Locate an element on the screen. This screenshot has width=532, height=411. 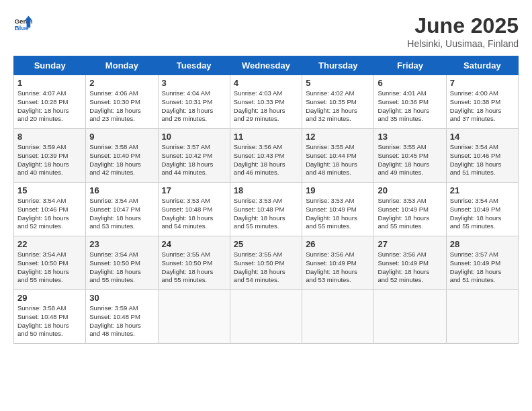
day-number: 15 is located at coordinates (50, 191).